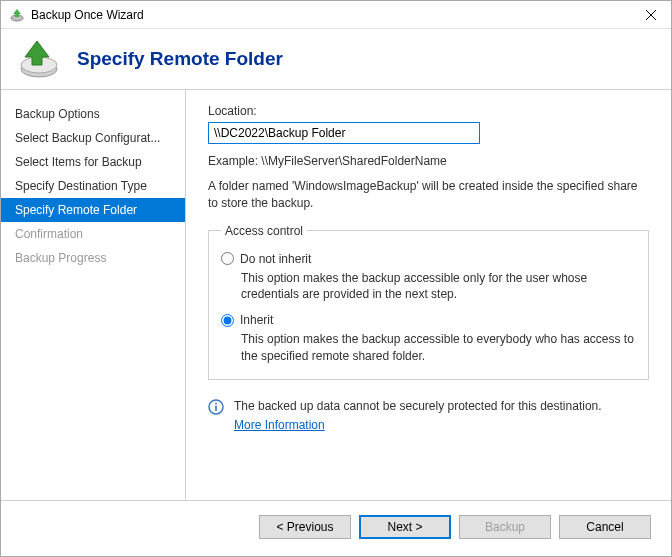 The width and height of the screenshot is (672, 557). What do you see at coordinates (17, 15) in the screenshot?
I see `backup-app-icon` at bounding box center [17, 15].